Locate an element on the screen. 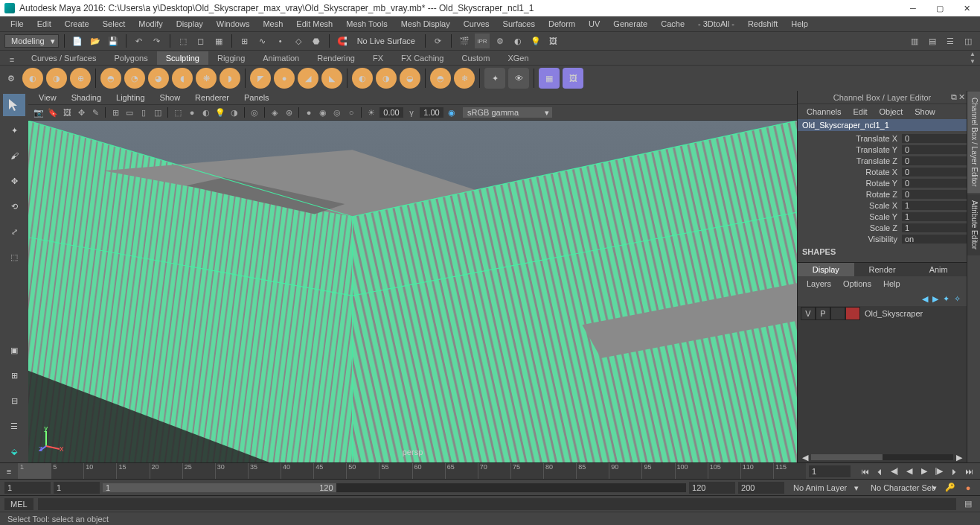 The height and width of the screenshot is (525, 980). view-menu-lighting: Lighting is located at coordinates (131, 98).